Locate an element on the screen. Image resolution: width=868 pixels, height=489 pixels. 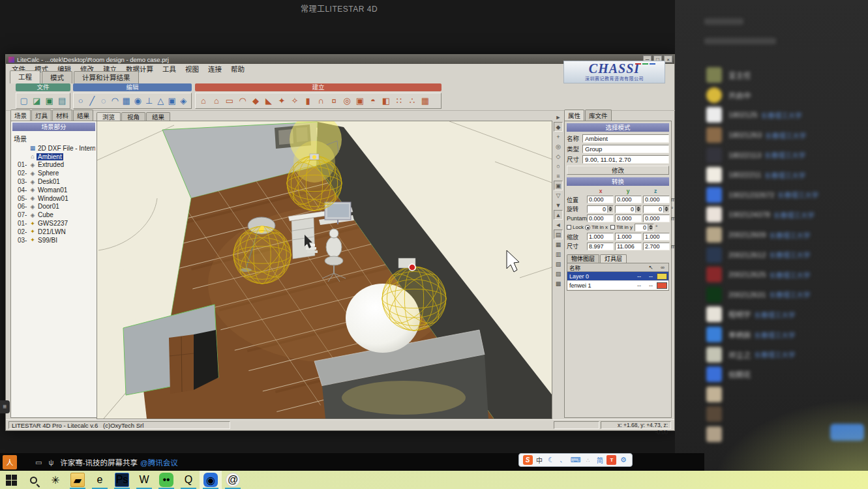
layer-row: Layer 0 -- -- is located at coordinates (618, 276).